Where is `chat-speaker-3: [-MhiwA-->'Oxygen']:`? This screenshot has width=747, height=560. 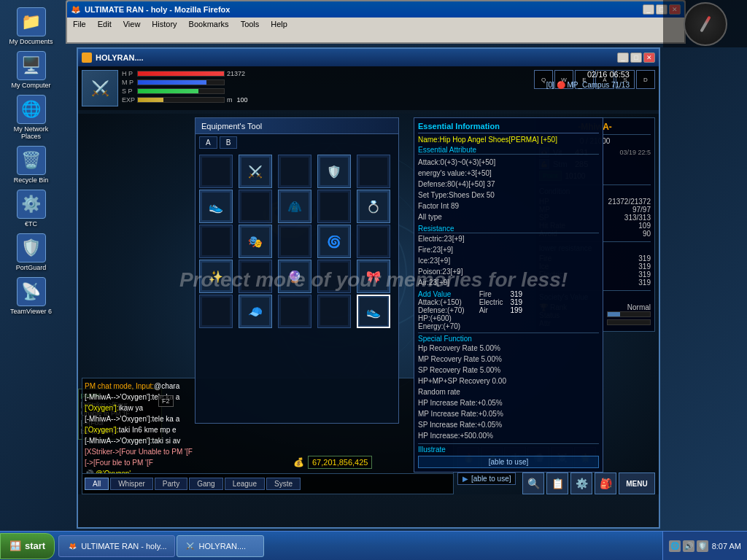 chat-speaker-3: [-MhiwA-->'Oxygen']: is located at coordinates (118, 419).